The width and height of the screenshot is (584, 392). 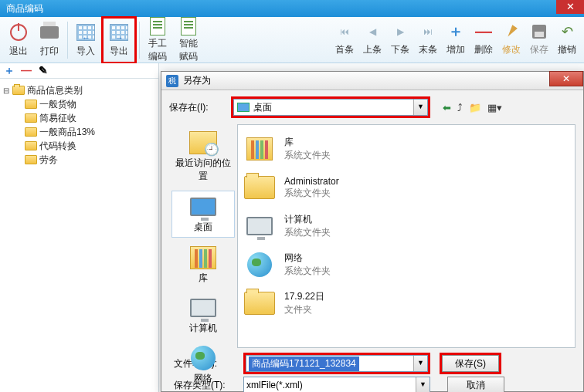 I want to click on tree-root: ⊟ 商品信息类别, so click(x=79, y=90).